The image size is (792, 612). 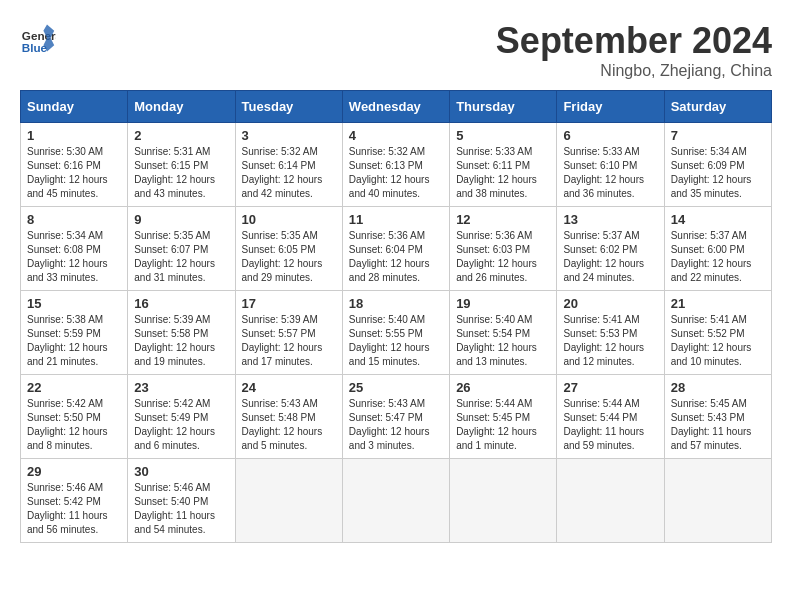 I want to click on calendar-cell: 2Sunrise: 5:31 AMSunset: 6:15 PMDaylight…, so click(x=182, y=165).